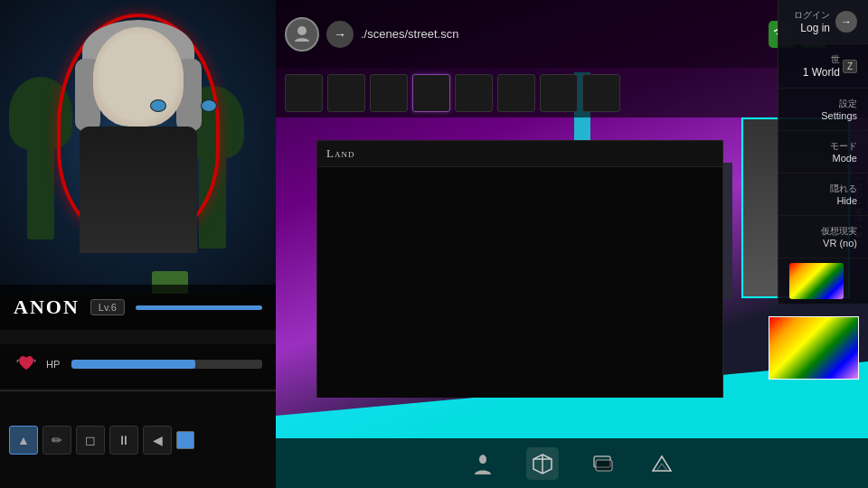 The image size is (868, 488). I want to click on settings-label: Settings, so click(839, 116).